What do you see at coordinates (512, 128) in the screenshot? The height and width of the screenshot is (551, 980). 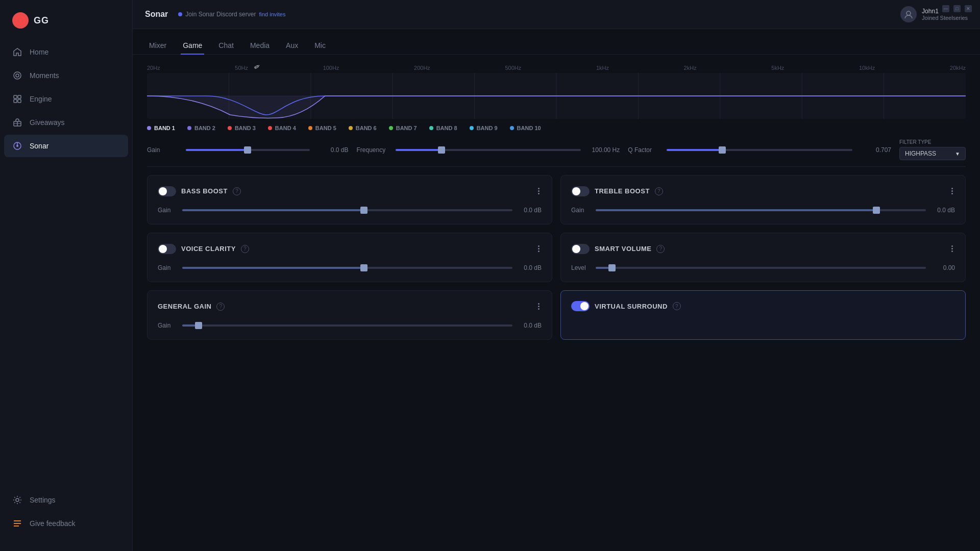 I see `band10-dot-icon` at bounding box center [512, 128].